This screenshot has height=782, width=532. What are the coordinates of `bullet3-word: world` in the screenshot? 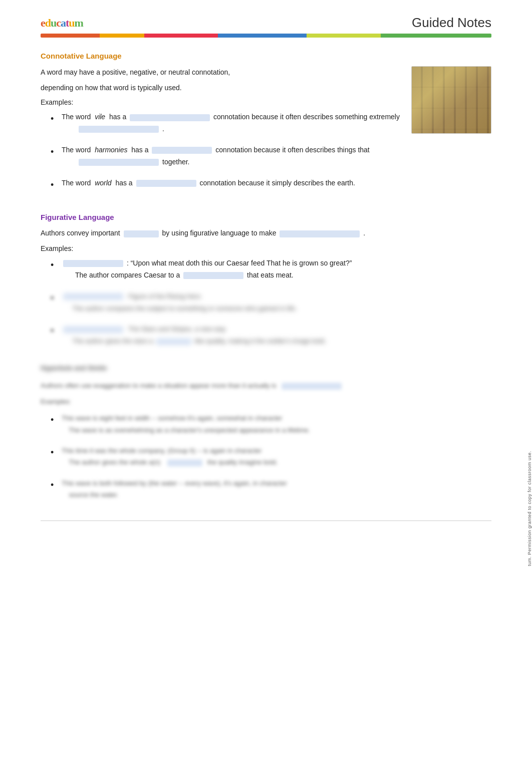 It's located at (103, 183).